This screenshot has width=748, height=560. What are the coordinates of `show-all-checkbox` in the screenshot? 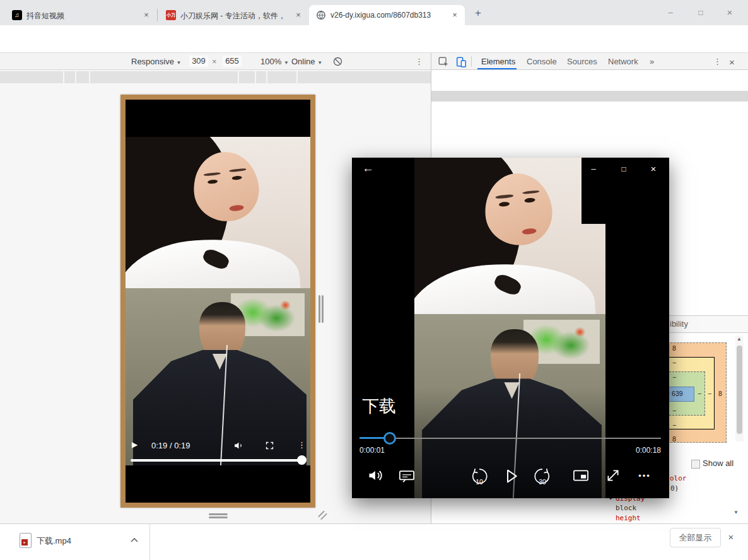 It's located at (696, 464).